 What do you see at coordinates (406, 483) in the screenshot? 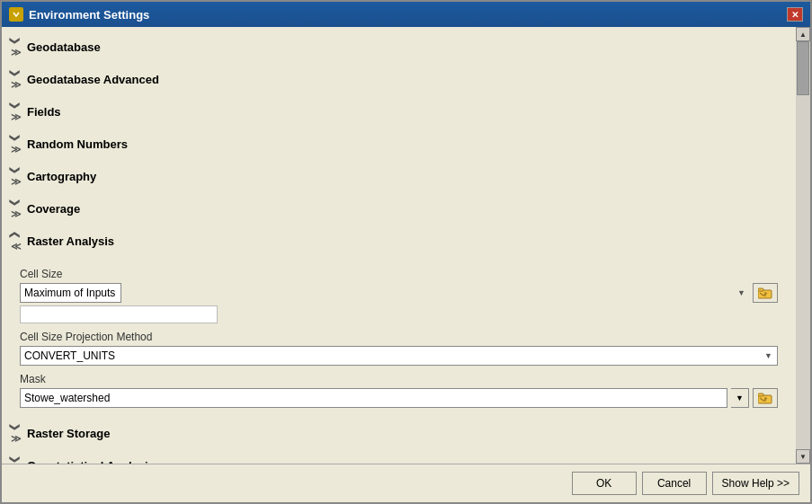
I see `footer: OK Cancel Show Help >>` at bounding box center [406, 483].